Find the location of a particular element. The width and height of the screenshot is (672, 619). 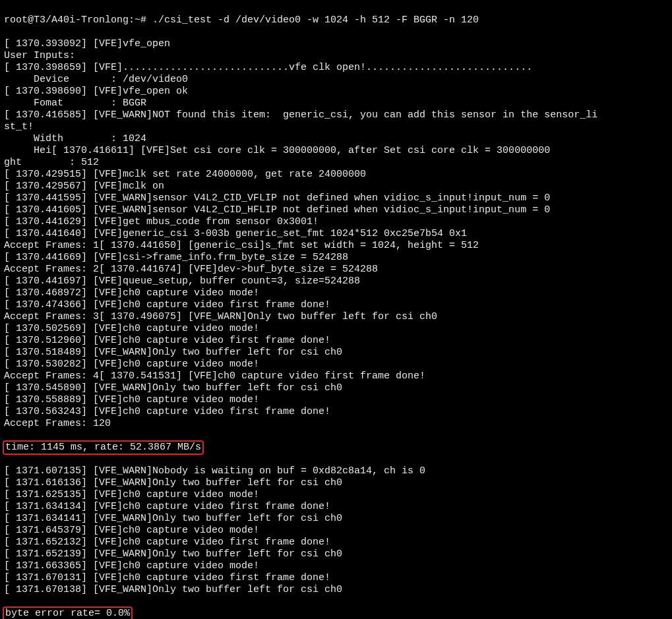

log-line: st_t! is located at coordinates (336, 127).